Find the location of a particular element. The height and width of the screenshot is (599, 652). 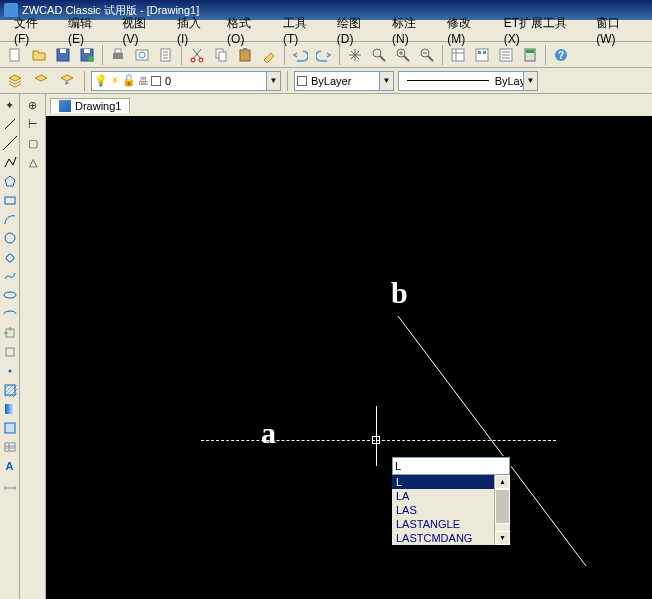

menu-et: ET扩展工具(X) is located at coordinates (542, 30).